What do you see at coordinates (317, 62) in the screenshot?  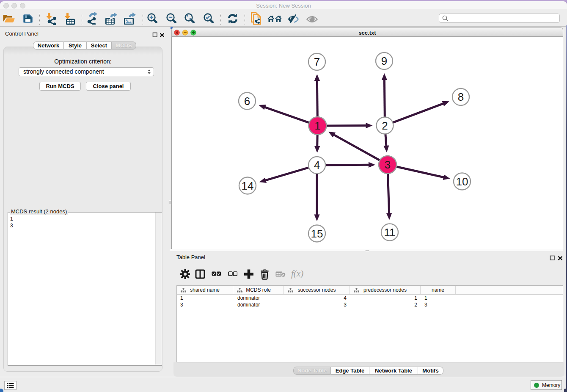 I see `svg-text: 7` at bounding box center [317, 62].